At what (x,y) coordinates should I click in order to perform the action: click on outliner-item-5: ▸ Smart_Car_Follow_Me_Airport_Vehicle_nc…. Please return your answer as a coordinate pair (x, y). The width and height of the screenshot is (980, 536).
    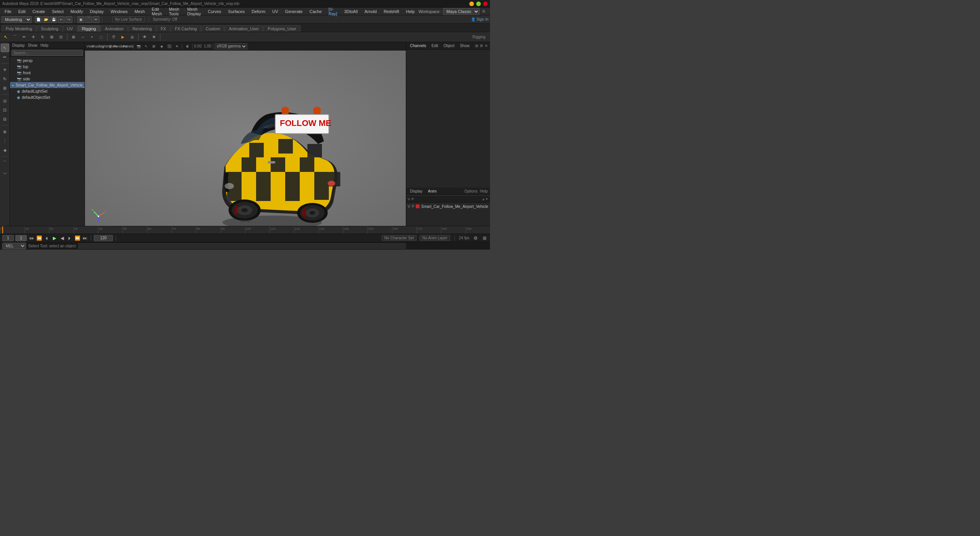
    Looking at the image, I should click on (47, 85).